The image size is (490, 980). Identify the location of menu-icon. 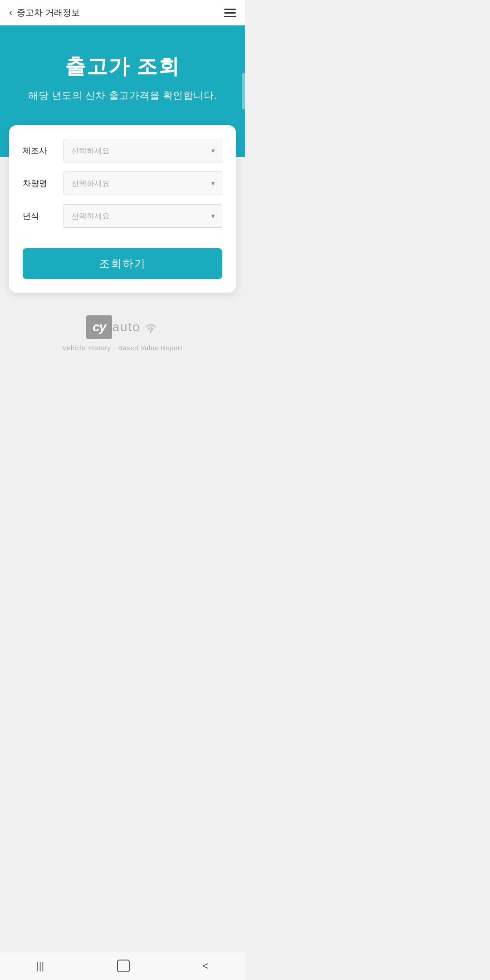
(230, 13).